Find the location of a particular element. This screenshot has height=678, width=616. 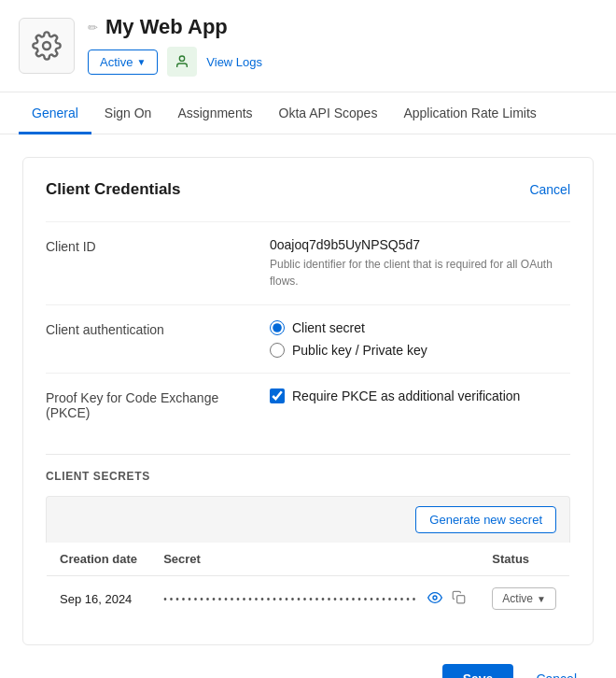

footer-actions: Save Cancel is located at coordinates (308, 671).